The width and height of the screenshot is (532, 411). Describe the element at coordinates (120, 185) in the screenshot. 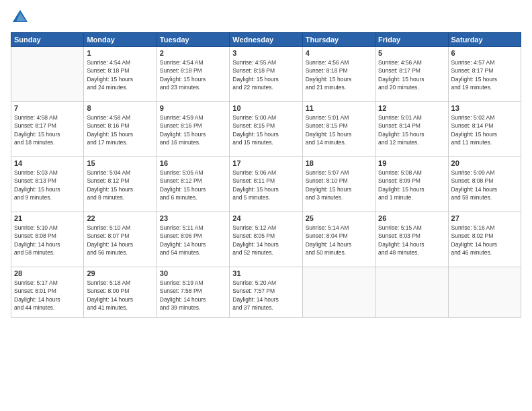

I see `calendar-cell: 15Sunrise: 5:04 AM Sunset: 8:12 PM Dayli…` at that location.